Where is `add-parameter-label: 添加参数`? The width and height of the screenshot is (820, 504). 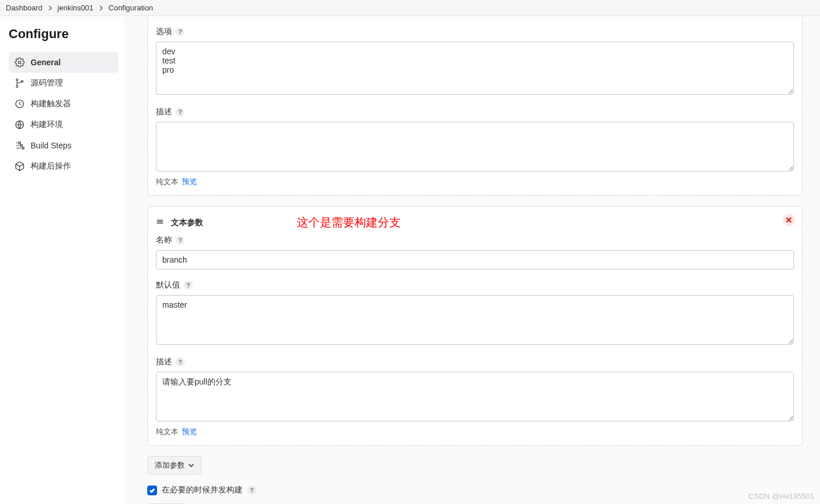 add-parameter-label: 添加参数 is located at coordinates (170, 465).